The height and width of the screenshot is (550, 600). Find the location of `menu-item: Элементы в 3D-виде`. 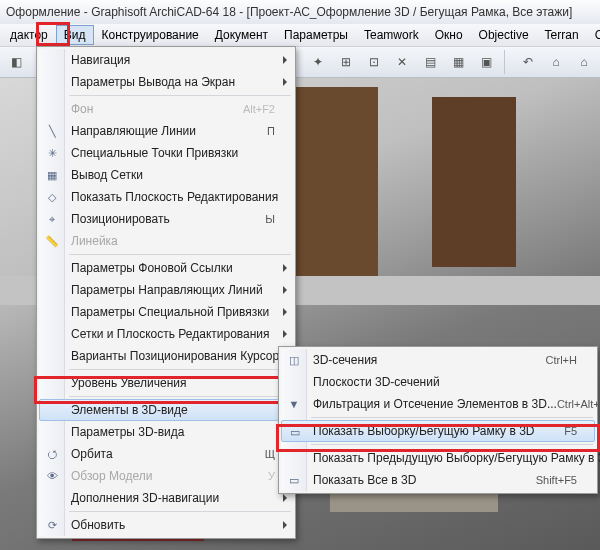

menu-item: Элементы в 3D-виде is located at coordinates (166, 410).